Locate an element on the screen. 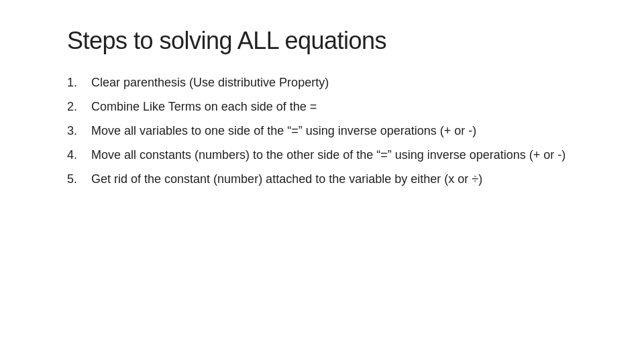  step-number-2: 2. is located at coordinates (79, 107).